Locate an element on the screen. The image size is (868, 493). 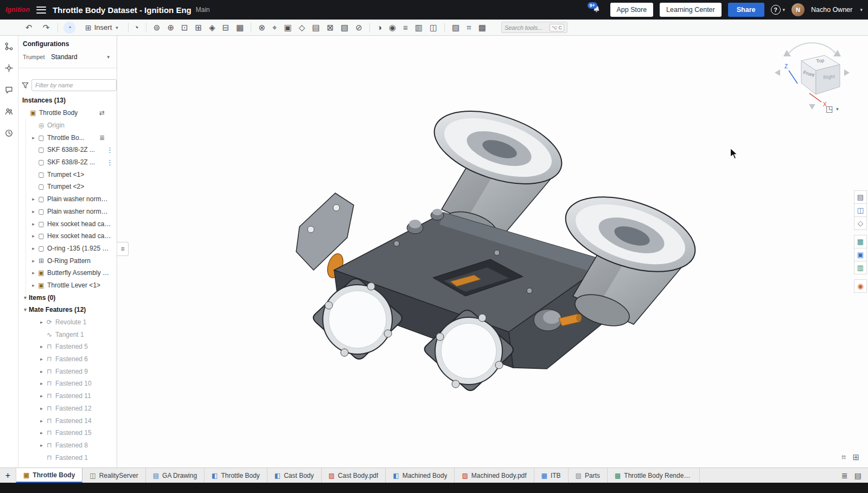
help-menu: ? ▾ is located at coordinates (778, 10).